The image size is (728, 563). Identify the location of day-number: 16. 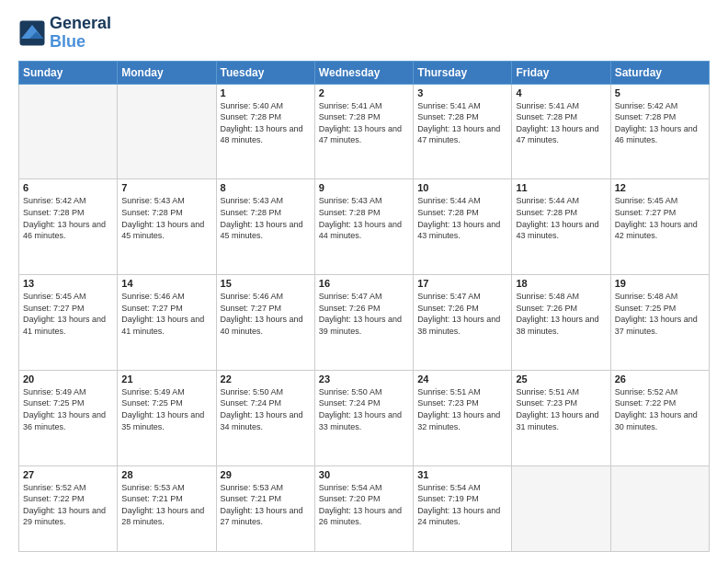
(364, 283).